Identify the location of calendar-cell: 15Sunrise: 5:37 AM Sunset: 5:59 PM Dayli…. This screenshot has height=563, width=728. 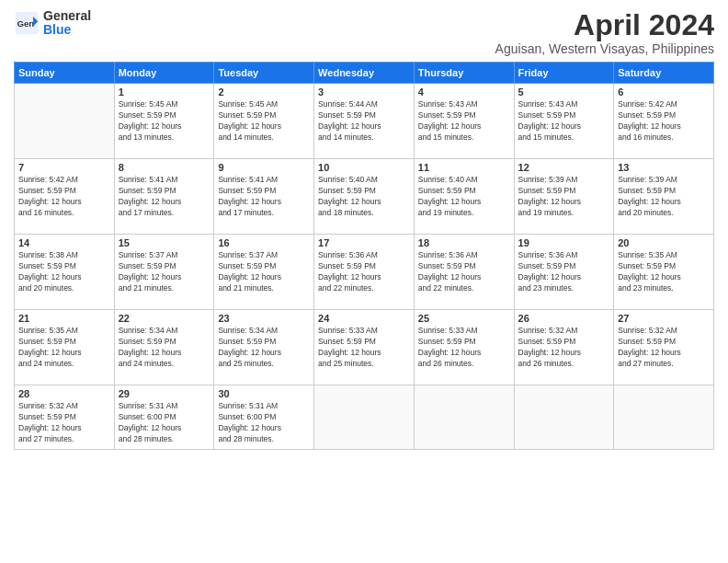
(164, 272).